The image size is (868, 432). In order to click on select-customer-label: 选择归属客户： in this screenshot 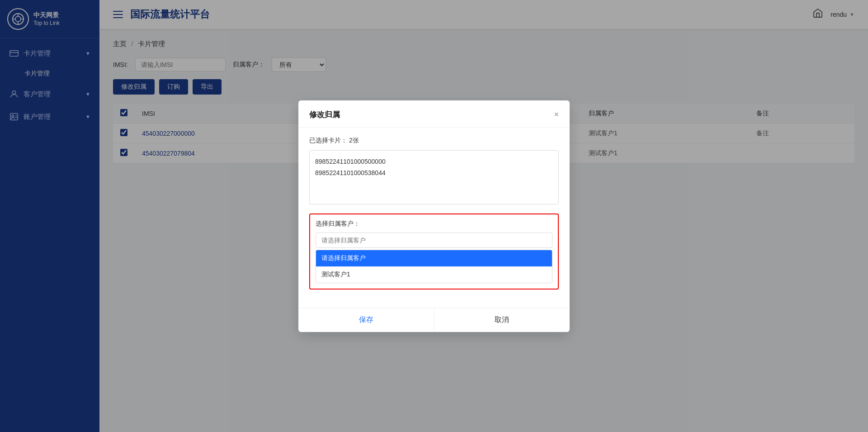, I will do `click(434, 224)`.